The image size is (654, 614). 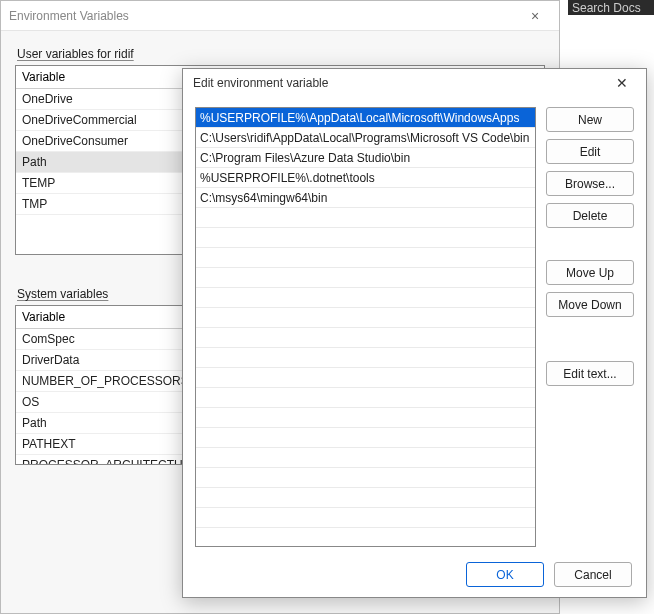 I want to click on edit-text-button: Edit text..., so click(x=590, y=374).